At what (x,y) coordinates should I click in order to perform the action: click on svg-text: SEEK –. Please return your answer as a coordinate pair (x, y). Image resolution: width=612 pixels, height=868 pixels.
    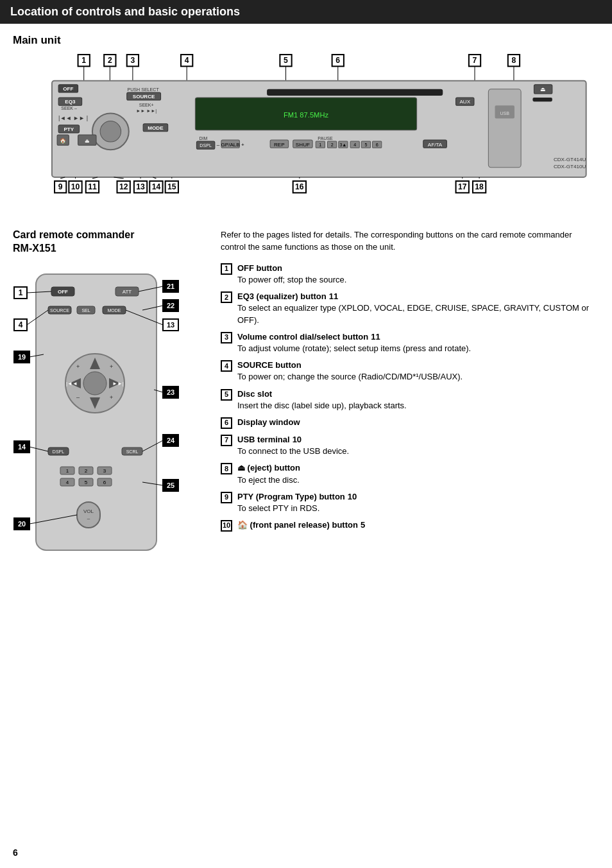
    Looking at the image, I should click on (69, 108).